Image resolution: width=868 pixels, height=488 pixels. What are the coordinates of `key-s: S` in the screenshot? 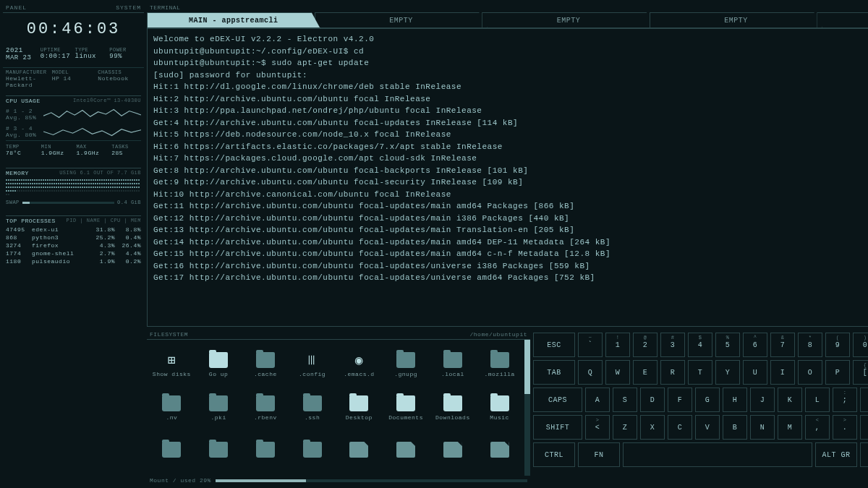 It's located at (625, 400).